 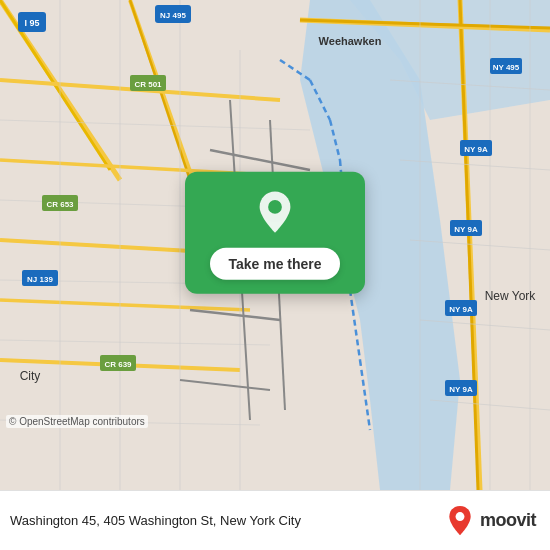 I want to click on moovit-wordmark: moovit, so click(x=508, y=520).